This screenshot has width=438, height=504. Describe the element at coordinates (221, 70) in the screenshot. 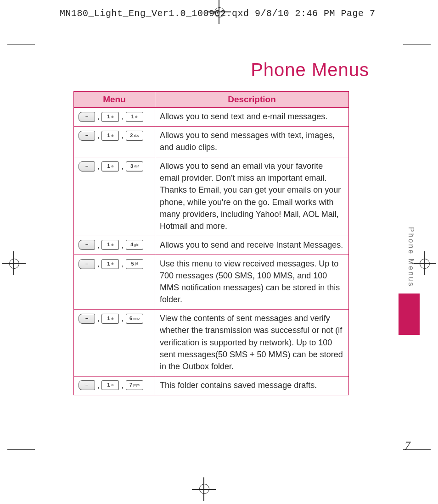

I see `page-title: Phone Menus` at that location.